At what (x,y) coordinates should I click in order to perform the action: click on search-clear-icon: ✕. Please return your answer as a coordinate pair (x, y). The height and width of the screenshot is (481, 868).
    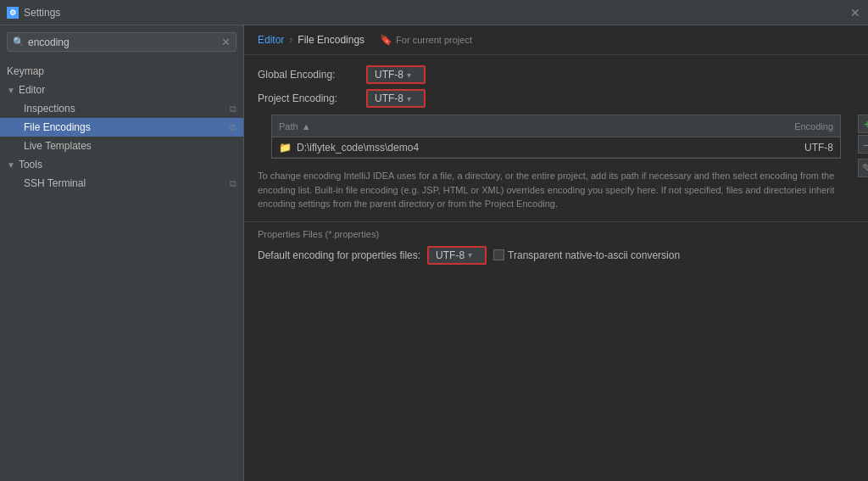
    Looking at the image, I should click on (225, 42).